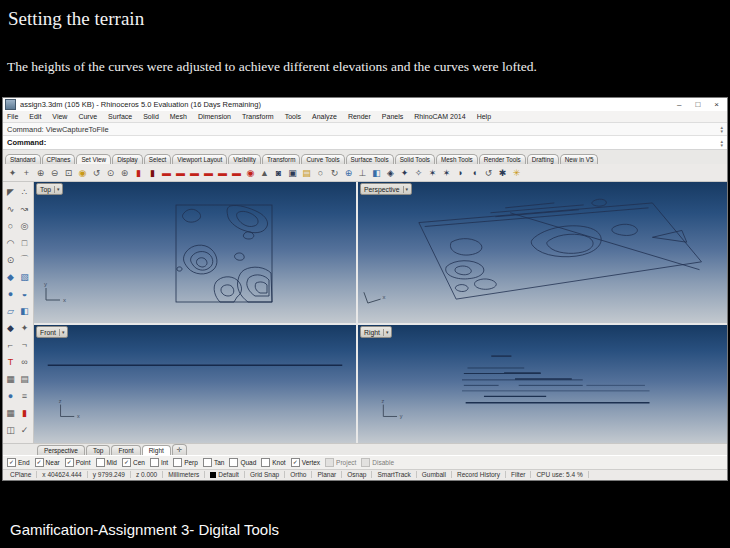 This screenshot has width=730, height=548. Describe the element at coordinates (166, 172) in the screenshot. I see `toolbar-icon-11: ▬` at that location.